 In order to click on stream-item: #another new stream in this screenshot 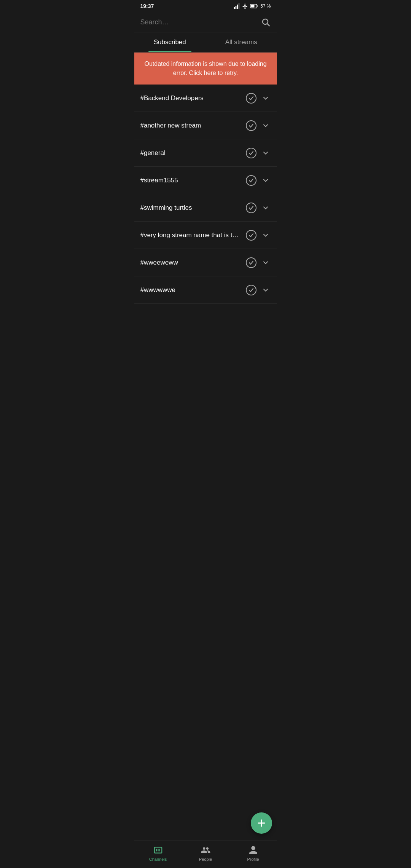, I will do `click(206, 126)`.